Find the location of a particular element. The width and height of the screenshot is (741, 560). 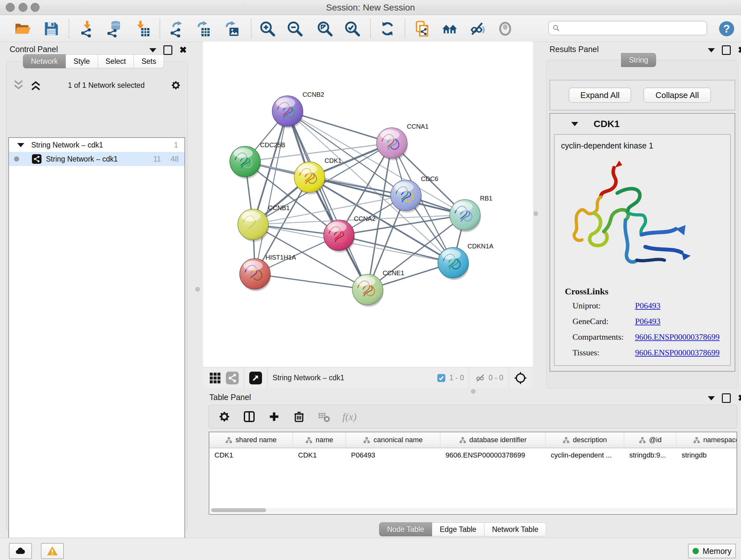

tab-string: String is located at coordinates (638, 60).